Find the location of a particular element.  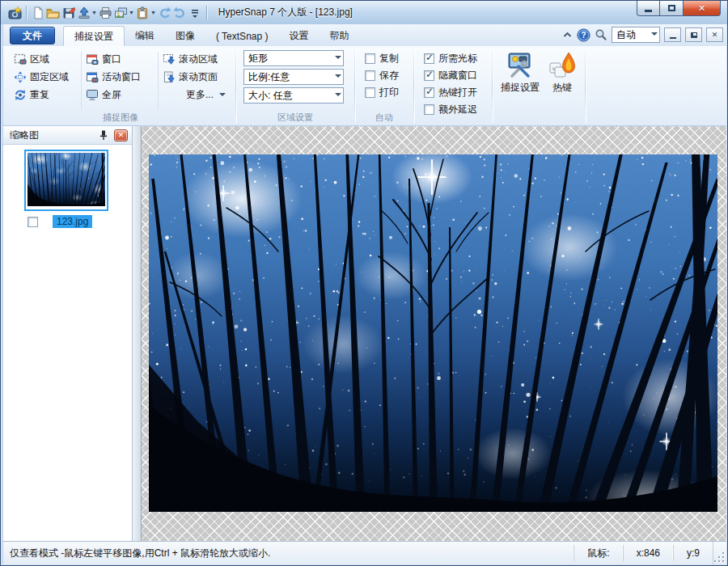

toolbar-separator is located at coordinates (207, 13).